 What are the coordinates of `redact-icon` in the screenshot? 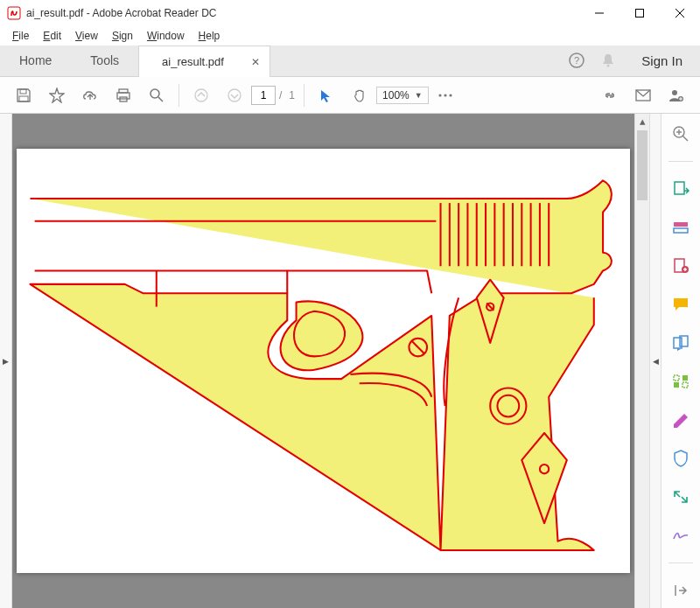 It's located at (681, 420).